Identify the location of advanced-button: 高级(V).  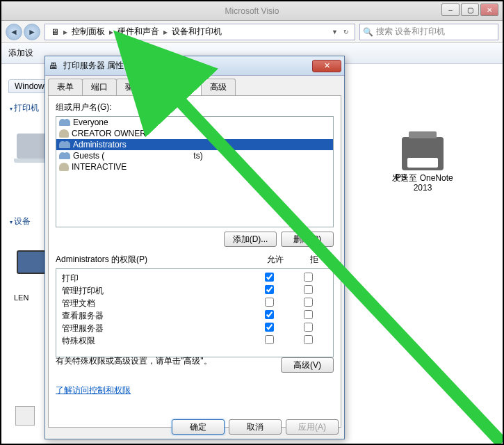
(307, 365).